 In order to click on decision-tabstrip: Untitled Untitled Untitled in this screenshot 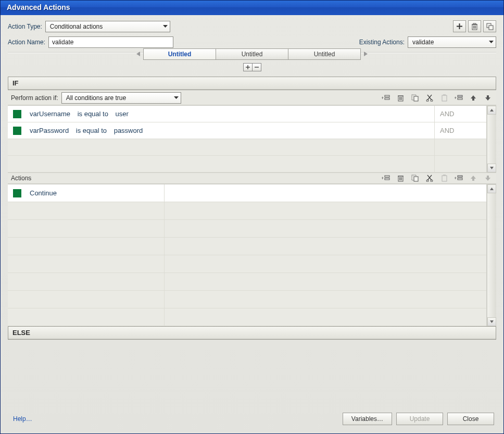, I will do `click(252, 54)`.